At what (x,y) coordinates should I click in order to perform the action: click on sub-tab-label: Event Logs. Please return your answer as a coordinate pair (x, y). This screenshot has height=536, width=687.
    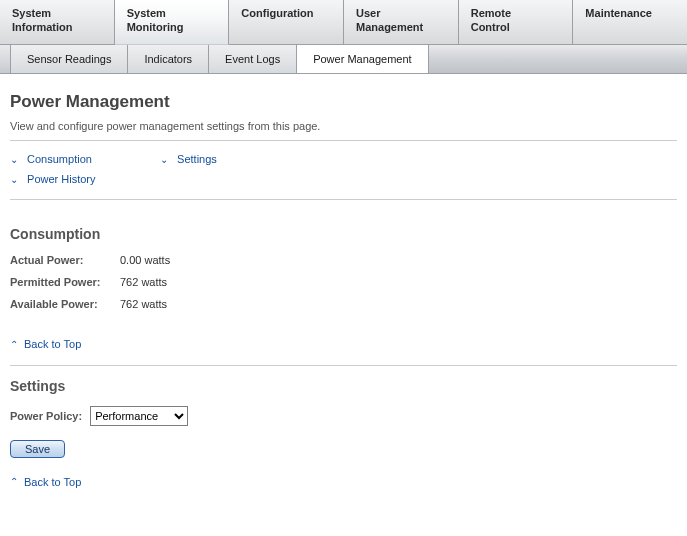
    Looking at the image, I should click on (252, 59).